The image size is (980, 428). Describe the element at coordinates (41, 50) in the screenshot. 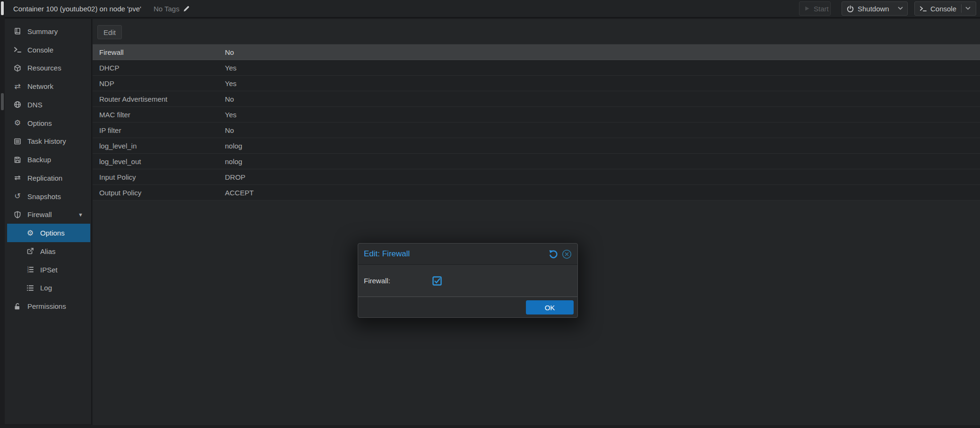

I see `sidebar-item-label: Console` at that location.